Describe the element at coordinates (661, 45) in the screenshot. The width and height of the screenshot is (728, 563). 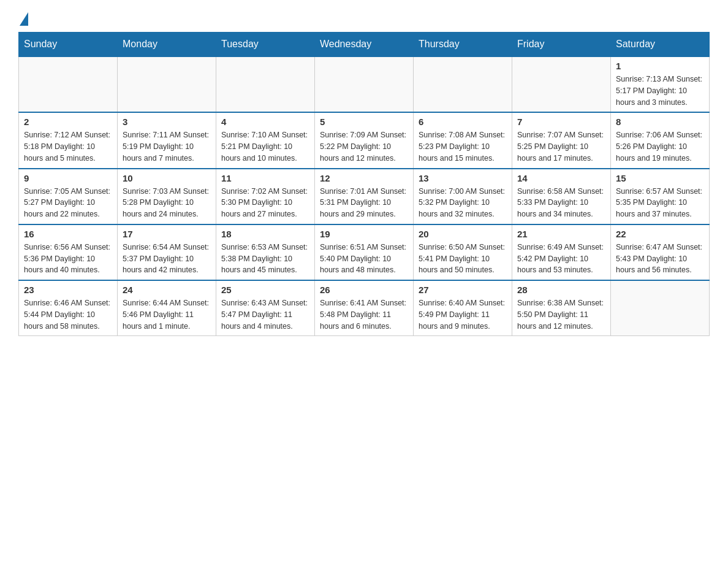
I see `header-saturday: Saturday` at that location.